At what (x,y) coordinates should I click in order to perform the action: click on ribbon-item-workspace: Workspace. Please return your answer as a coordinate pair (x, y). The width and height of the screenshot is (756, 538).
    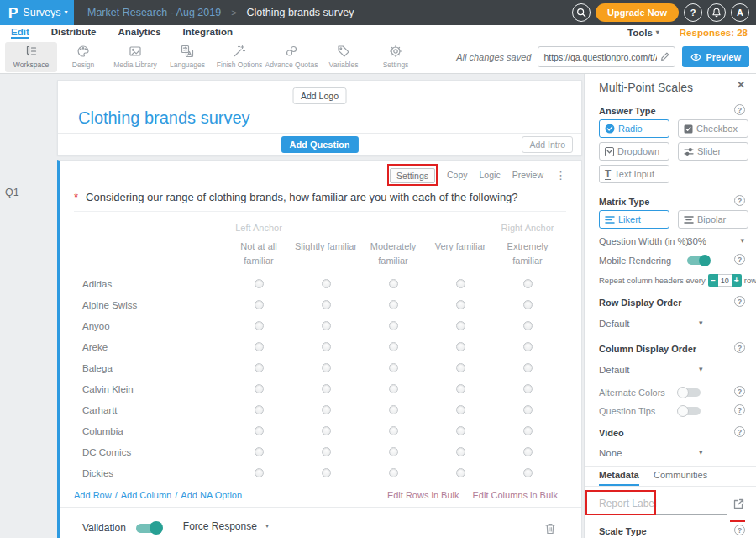
    Looking at the image, I should click on (31, 57).